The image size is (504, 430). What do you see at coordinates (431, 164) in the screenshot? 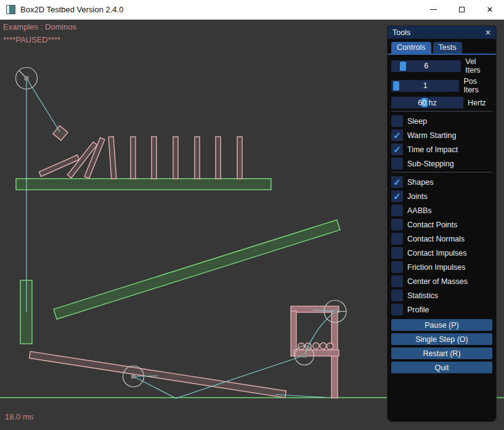
I see `checkbox-label: Sub-Stepping` at bounding box center [431, 164].